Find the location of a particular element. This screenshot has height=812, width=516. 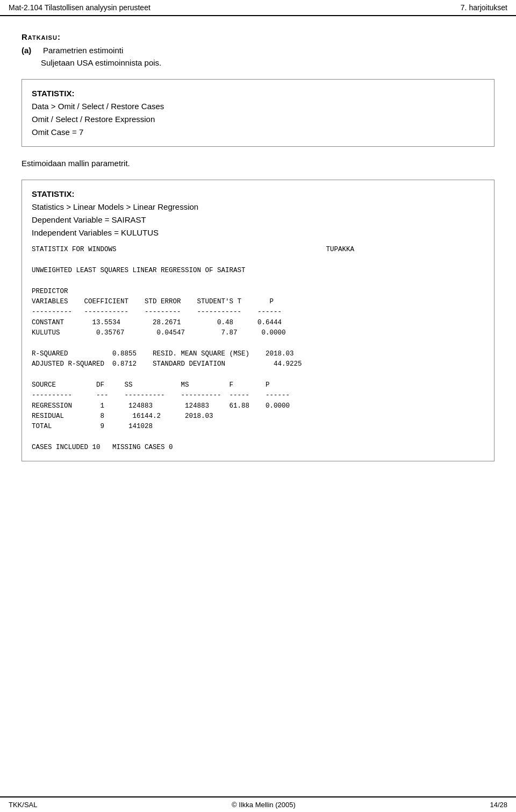

box2-dep: Dependent Variable = SAIRAST is located at coordinates (89, 219).